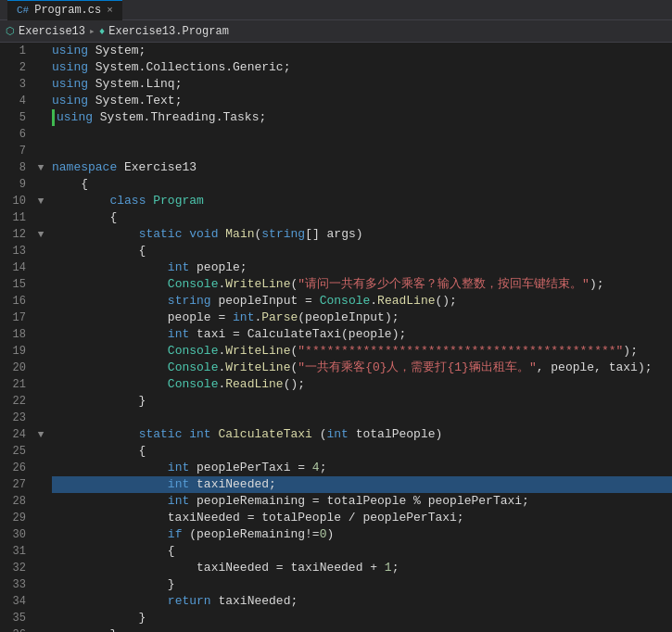  Describe the element at coordinates (15, 168) in the screenshot. I see `line-number: 8` at that location.